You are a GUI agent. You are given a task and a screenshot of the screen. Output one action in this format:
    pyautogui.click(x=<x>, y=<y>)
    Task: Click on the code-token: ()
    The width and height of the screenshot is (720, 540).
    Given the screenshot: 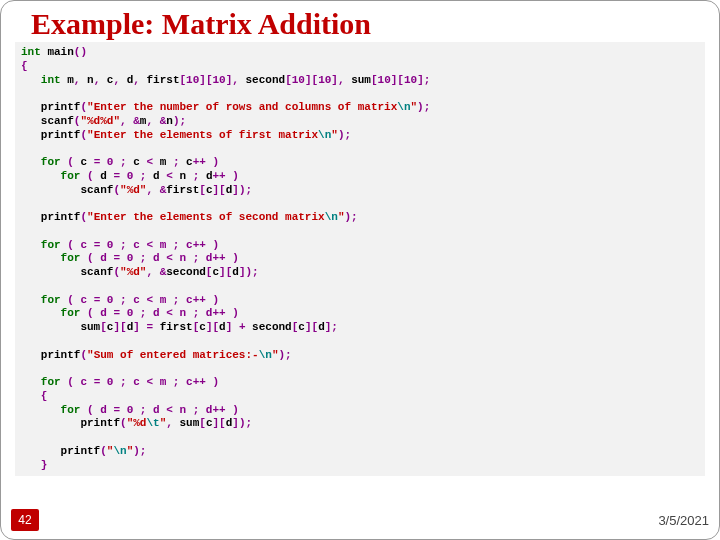 What is the action you would take?
    pyautogui.click(x=80, y=52)
    